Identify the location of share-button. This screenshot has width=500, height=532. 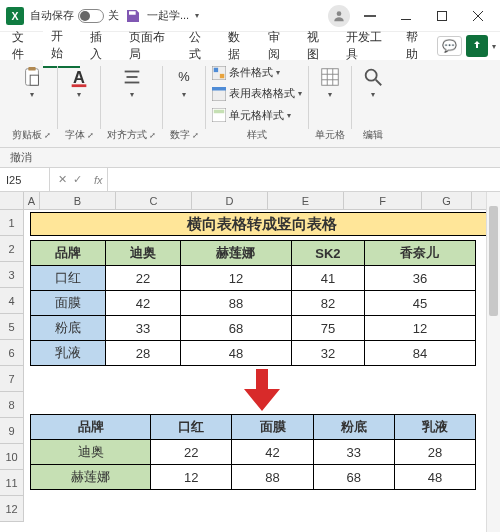
(477, 46).